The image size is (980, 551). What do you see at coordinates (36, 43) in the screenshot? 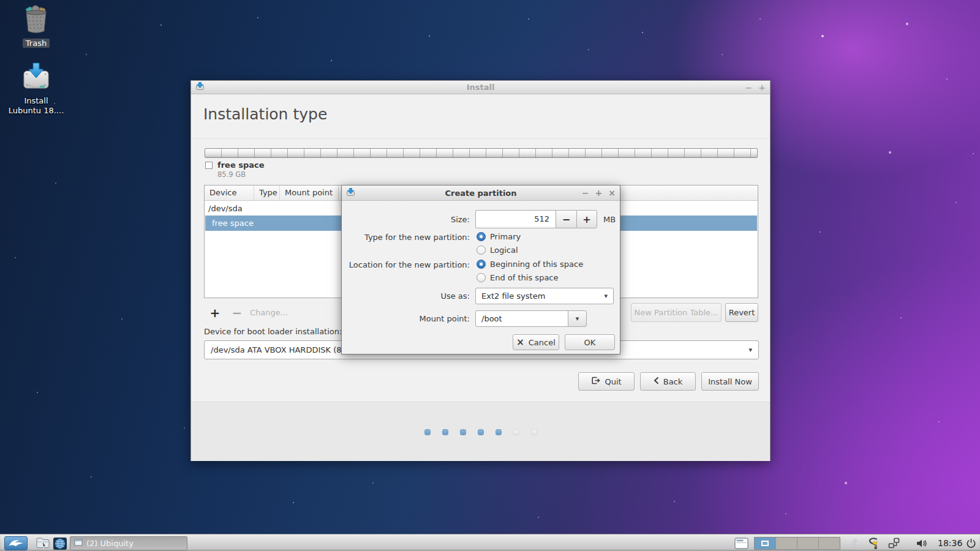
I see `trash-label: Trash` at bounding box center [36, 43].